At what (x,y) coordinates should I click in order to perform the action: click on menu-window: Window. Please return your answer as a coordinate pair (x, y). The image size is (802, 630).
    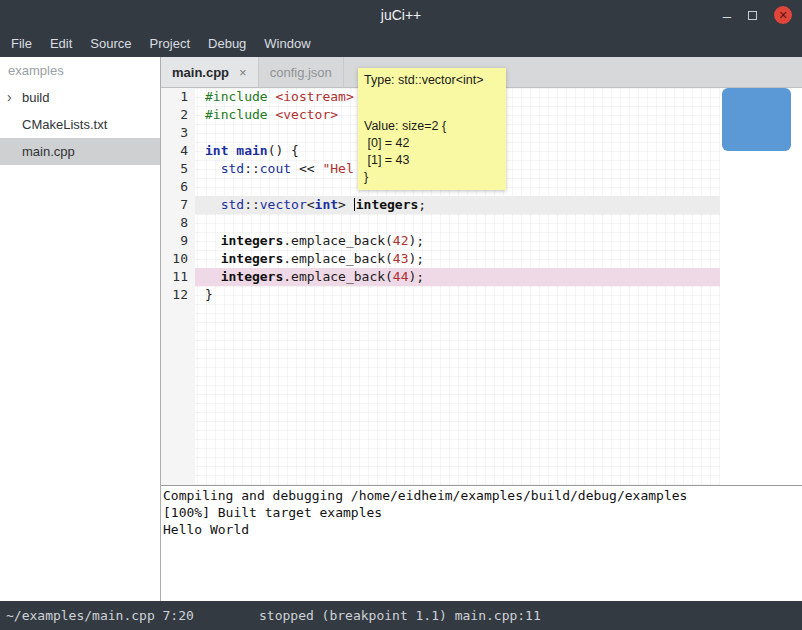
    Looking at the image, I should click on (287, 44).